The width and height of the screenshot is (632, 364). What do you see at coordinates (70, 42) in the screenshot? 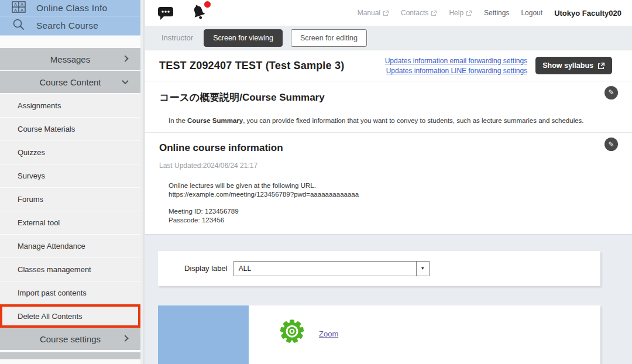
I see `sidebar-spacer` at bounding box center [70, 42].